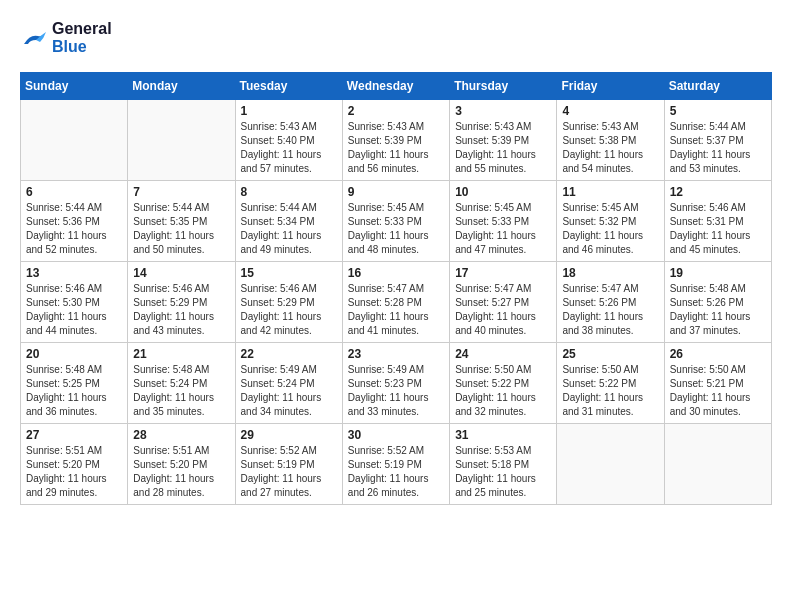 Image resolution: width=792 pixels, height=612 pixels. I want to click on calendar-day-cell: 13Sunrise: 5:46 AM Sunset: 5:30 PM Dayli…, so click(74, 302).